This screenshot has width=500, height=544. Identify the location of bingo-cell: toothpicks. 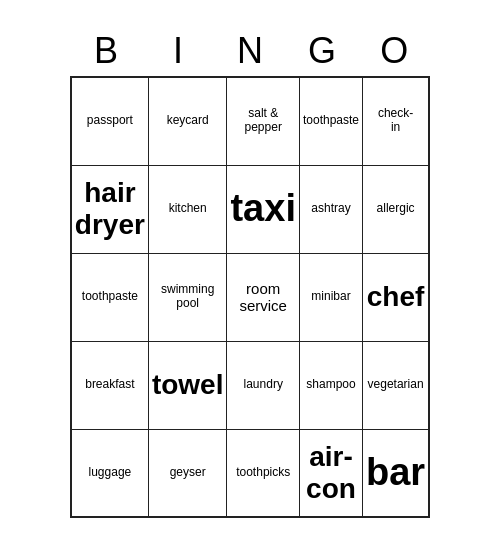
(263, 473).